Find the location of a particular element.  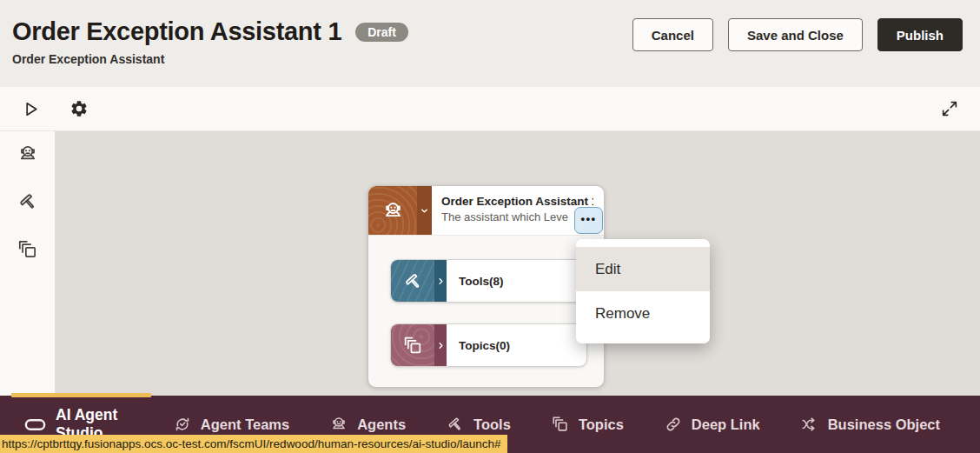

link-icon is located at coordinates (673, 424).